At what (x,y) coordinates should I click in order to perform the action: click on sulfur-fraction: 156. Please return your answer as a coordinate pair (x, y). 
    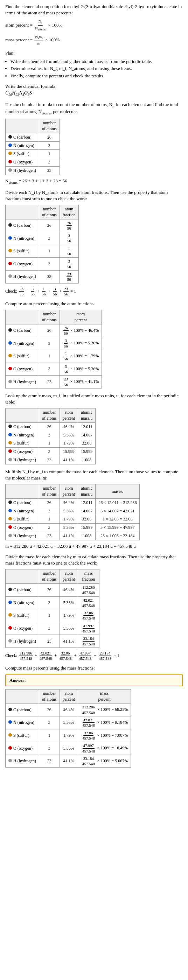
    Looking at the image, I should click on (69, 251).